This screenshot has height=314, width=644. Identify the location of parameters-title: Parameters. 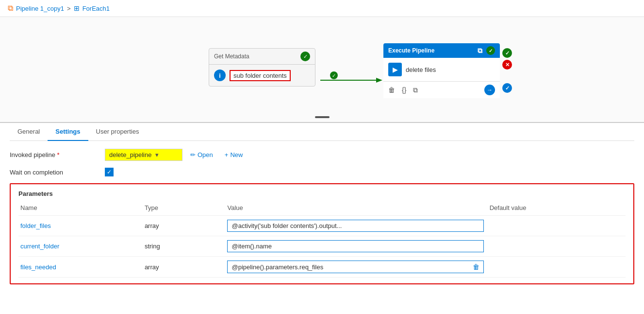
(322, 193).